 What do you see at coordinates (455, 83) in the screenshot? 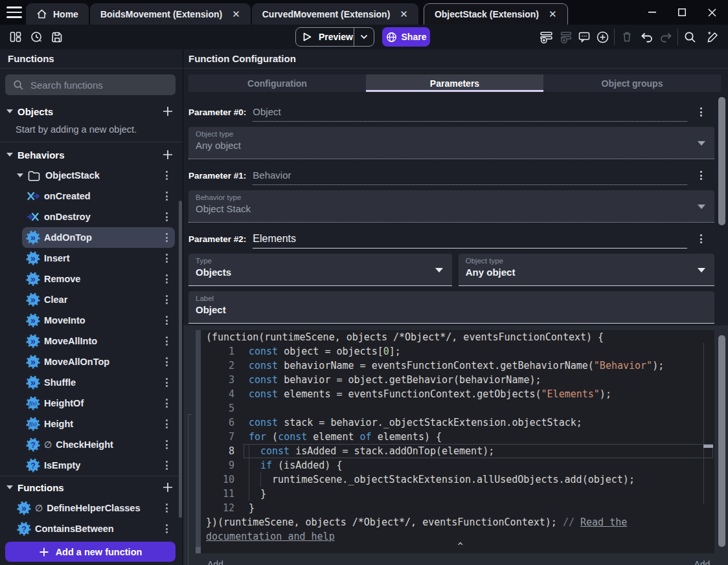
I see `tab-parameters: Parameters` at bounding box center [455, 83].